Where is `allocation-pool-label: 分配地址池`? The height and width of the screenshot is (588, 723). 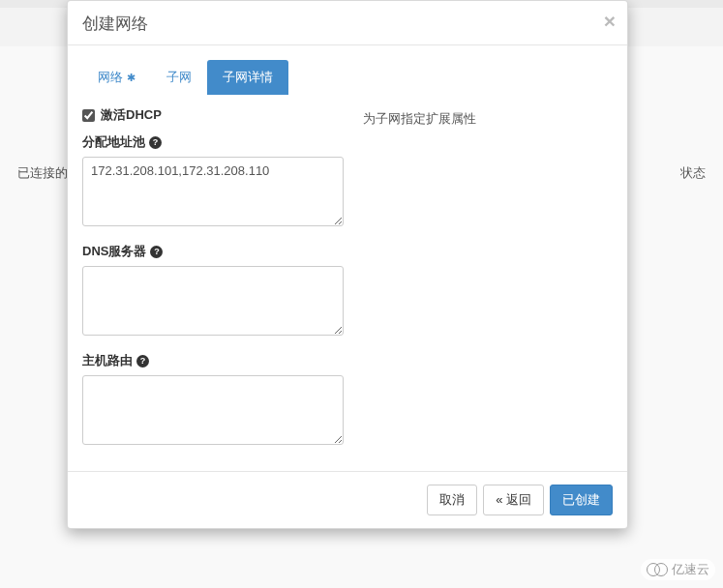
allocation-pool-label: 分配地址池 is located at coordinates (114, 142).